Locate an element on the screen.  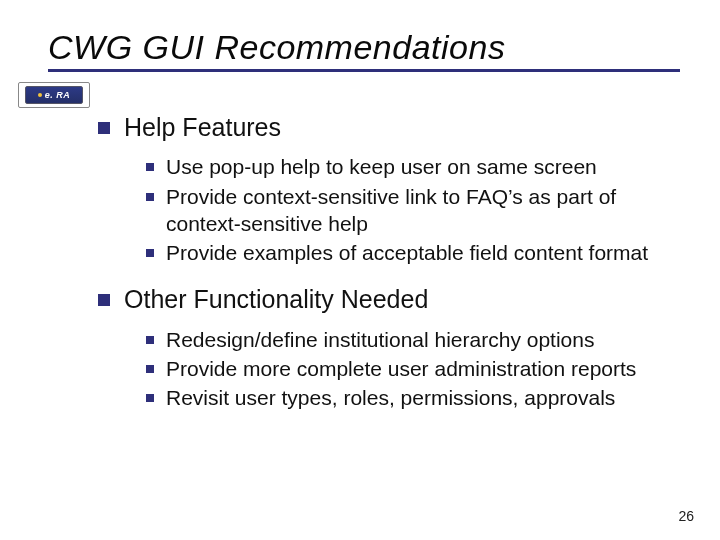
page-number: 26 is located at coordinates (686, 516).